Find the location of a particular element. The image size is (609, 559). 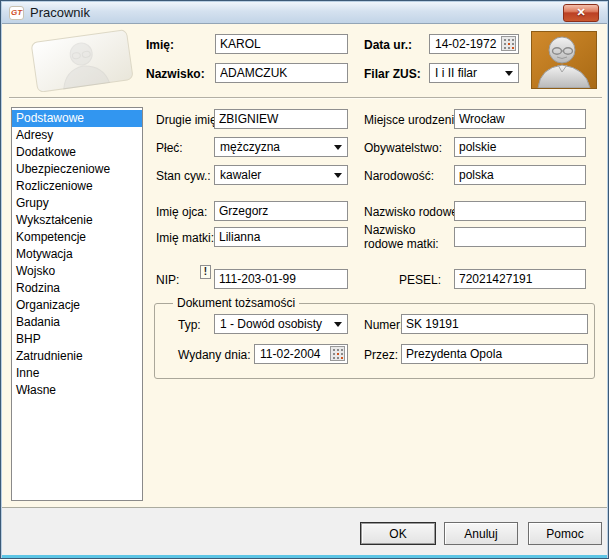

typ-label: Typ: is located at coordinates (190, 325).